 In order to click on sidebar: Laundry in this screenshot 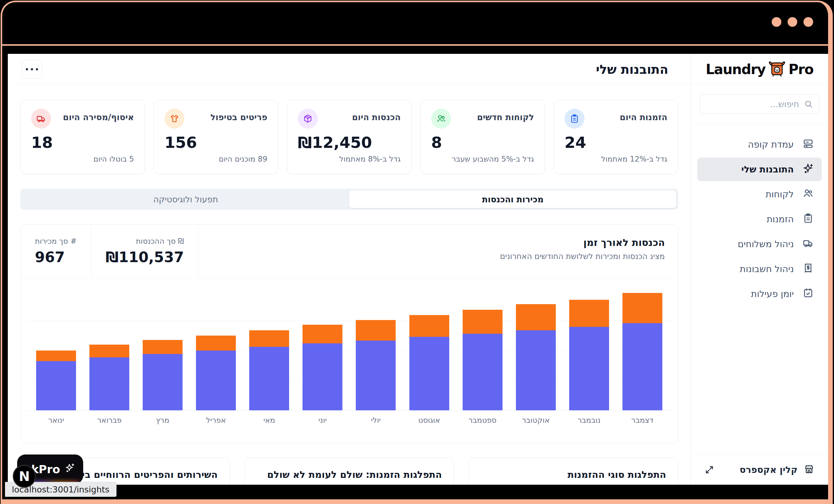, I will do `click(760, 269)`.